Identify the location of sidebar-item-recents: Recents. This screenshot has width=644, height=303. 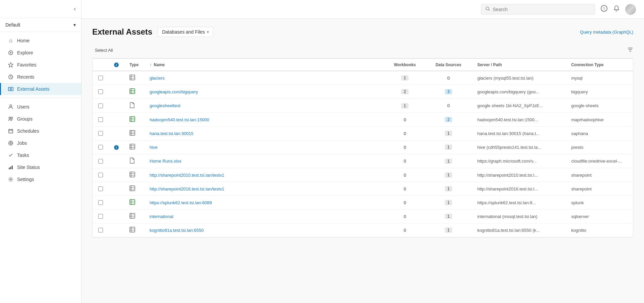
(41, 77).